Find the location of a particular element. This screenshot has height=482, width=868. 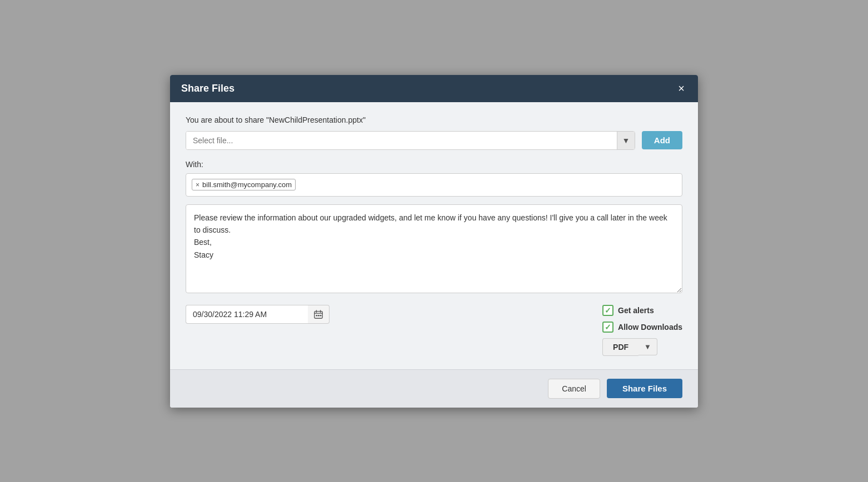

allow-downloads-checkbox: ✓ is located at coordinates (608, 327).